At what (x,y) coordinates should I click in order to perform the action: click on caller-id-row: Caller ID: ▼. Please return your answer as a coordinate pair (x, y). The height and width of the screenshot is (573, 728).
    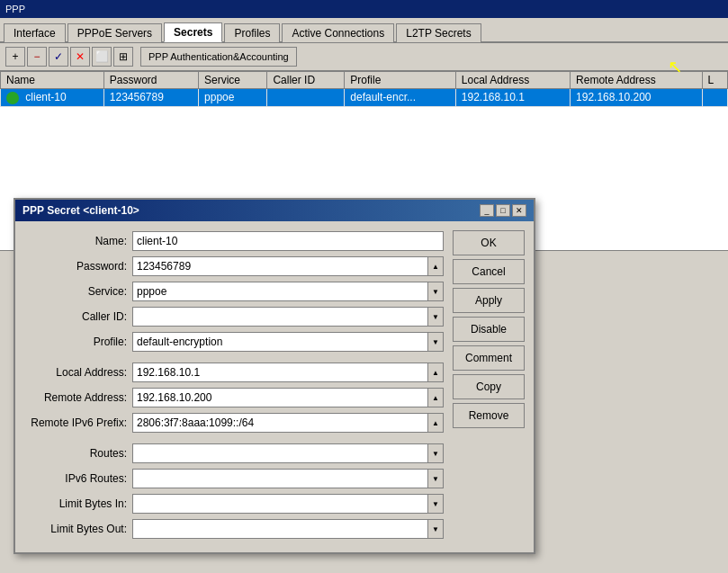
    Looking at the image, I should click on (234, 317).